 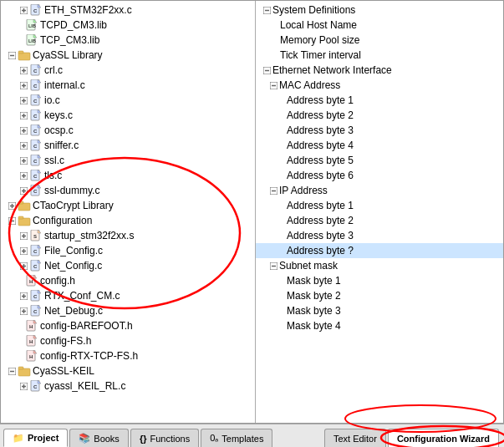 What do you see at coordinates (379, 326) in the screenshot?
I see `right-tree-item-mask4: Mask byte 4` at bounding box center [379, 326].